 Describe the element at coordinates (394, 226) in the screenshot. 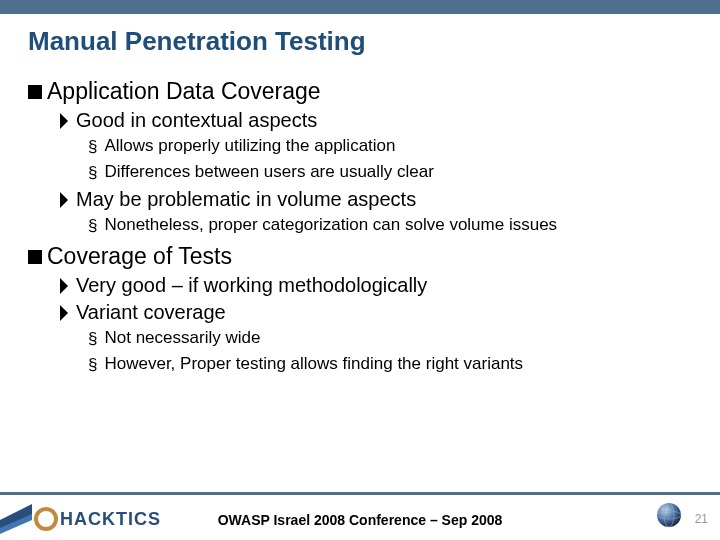

I see `bullet-level3: § Nonetheless, proper categorization can…` at that location.